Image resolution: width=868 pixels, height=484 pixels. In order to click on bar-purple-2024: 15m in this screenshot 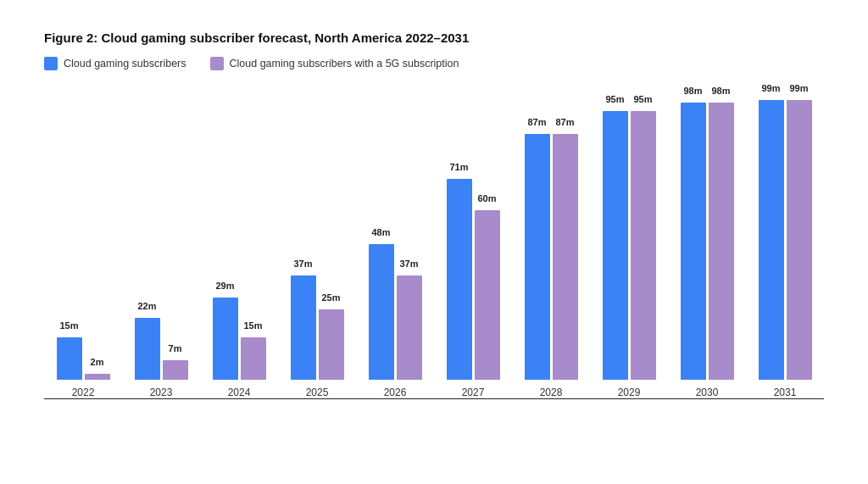, I will do `click(253, 359)`.